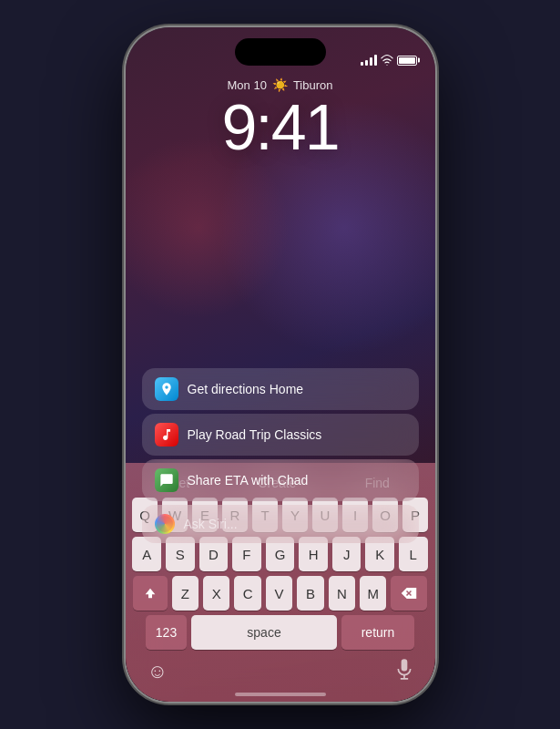 This screenshot has width=560, height=729. Describe the element at coordinates (166, 632) in the screenshot. I see `num-key: 123` at that location.